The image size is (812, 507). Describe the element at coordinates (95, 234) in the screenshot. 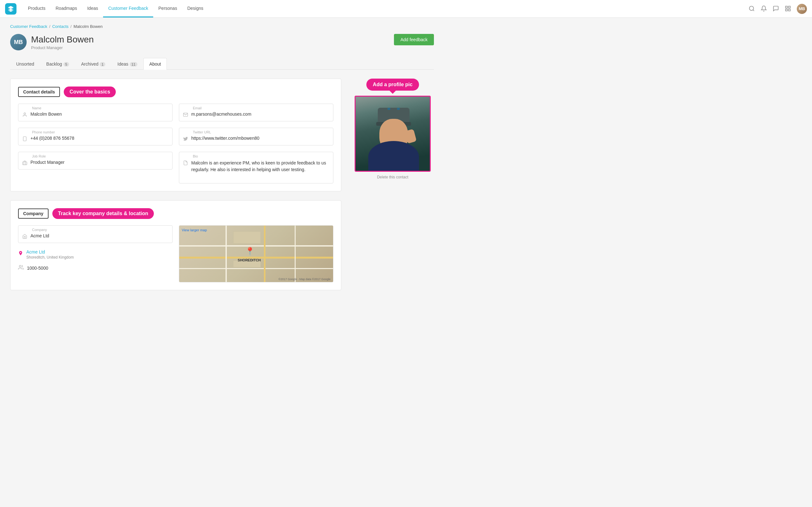

I see `company-name-field: Company Acme Ltd` at that location.